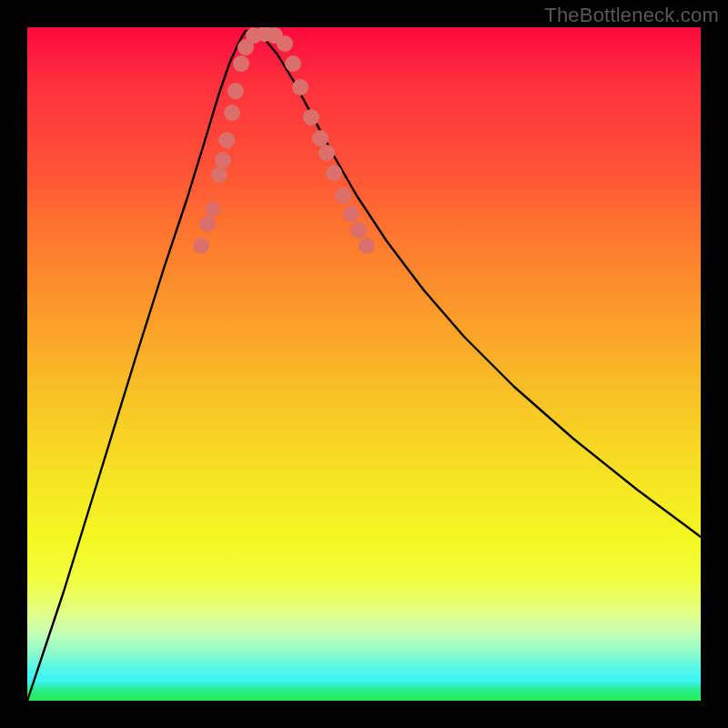 This screenshot has width=728, height=728. What do you see at coordinates (632, 15) in the screenshot?
I see `watermark-text: TheBottleneck.com` at bounding box center [632, 15].